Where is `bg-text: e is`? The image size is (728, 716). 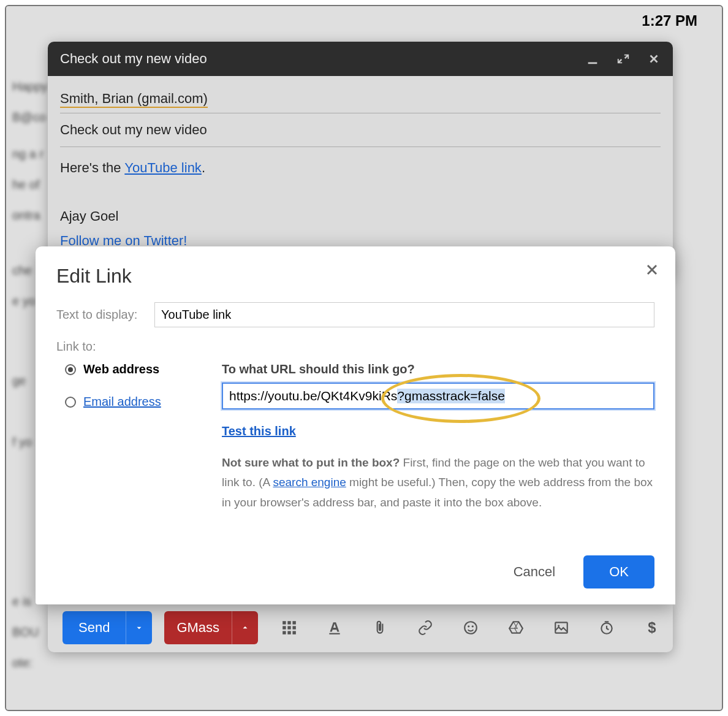 bg-text: e is is located at coordinates (22, 602).